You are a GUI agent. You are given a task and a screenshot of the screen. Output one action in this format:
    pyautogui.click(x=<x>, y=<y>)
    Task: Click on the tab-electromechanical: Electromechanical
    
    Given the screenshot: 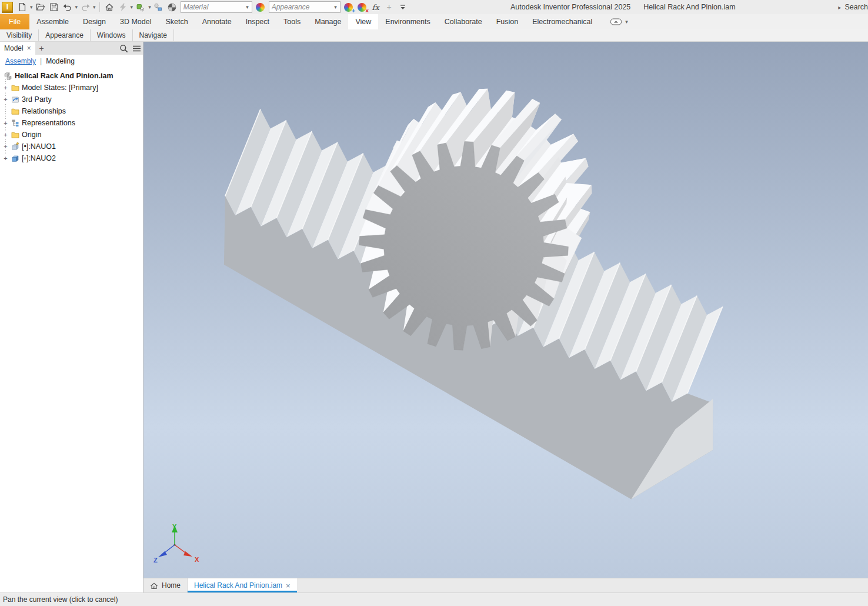 What is the action you would take?
    pyautogui.click(x=562, y=22)
    